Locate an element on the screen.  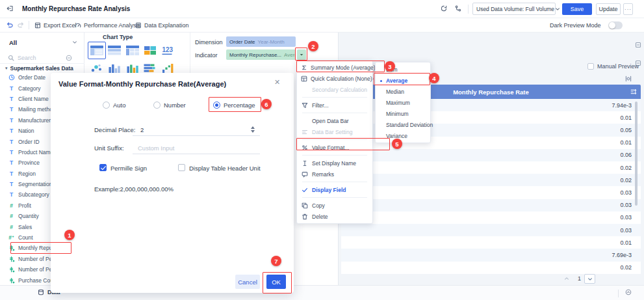
dimension-field-name: Order Date is located at coordinates (242, 42).